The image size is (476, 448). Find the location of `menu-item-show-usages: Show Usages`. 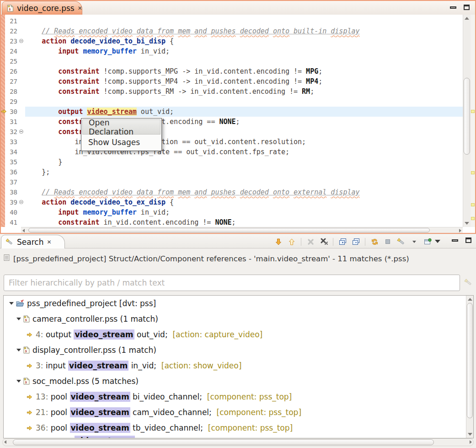

menu-item-show-usages: Show Usages is located at coordinates (122, 142).